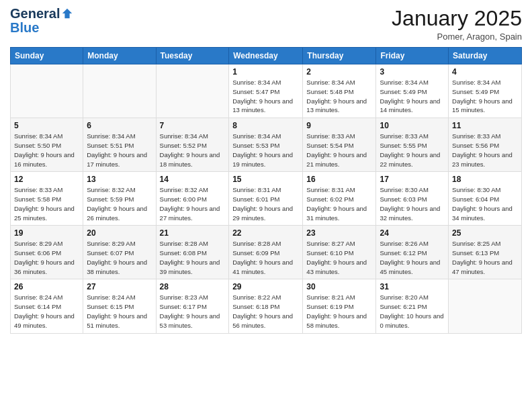 The image size is (532, 411). I want to click on day-number: 15, so click(266, 179).